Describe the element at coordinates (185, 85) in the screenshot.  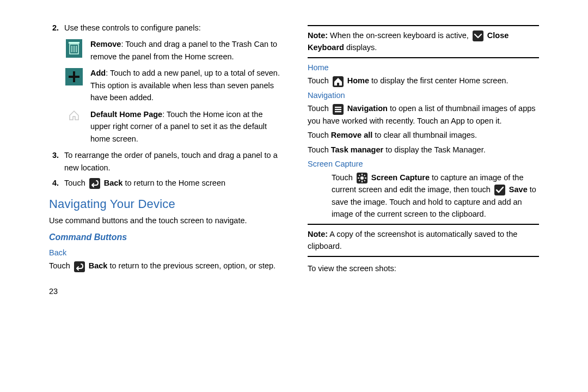
I see `add-desc: : Touch to add a new panel, up to a tota…` at that location.